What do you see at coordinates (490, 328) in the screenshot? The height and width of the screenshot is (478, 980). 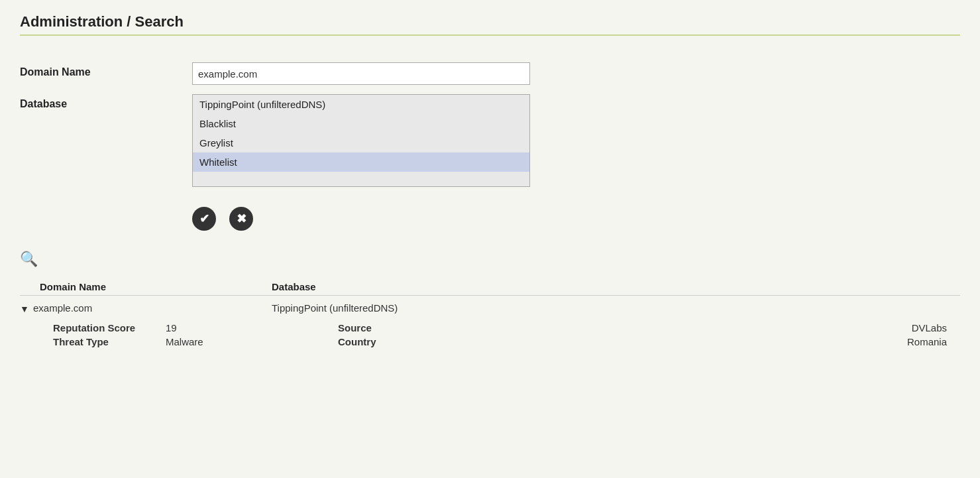 I see `detail-row-1: Reputation Score 19 Source DVLabs` at bounding box center [490, 328].